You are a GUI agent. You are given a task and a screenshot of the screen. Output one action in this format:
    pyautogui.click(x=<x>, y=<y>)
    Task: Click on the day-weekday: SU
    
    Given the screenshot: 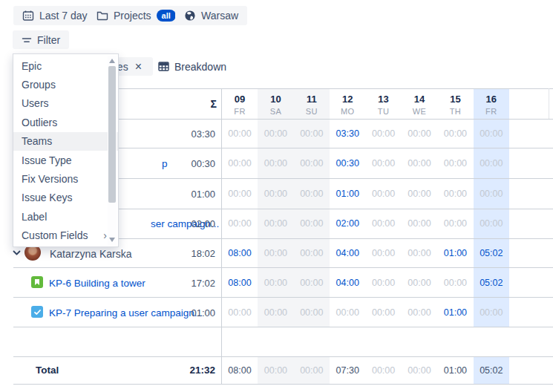 What is the action you would take?
    pyautogui.click(x=312, y=111)
    